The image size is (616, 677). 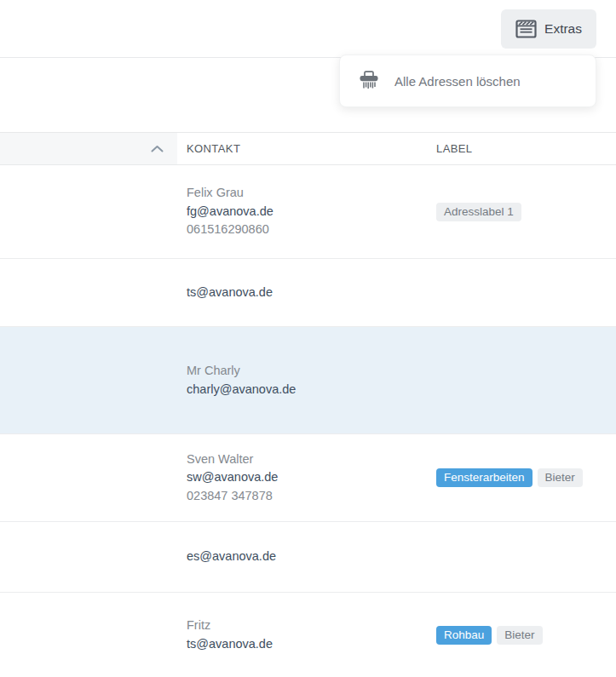 What do you see at coordinates (527, 29) in the screenshot?
I see `extras-list-icon` at bounding box center [527, 29].